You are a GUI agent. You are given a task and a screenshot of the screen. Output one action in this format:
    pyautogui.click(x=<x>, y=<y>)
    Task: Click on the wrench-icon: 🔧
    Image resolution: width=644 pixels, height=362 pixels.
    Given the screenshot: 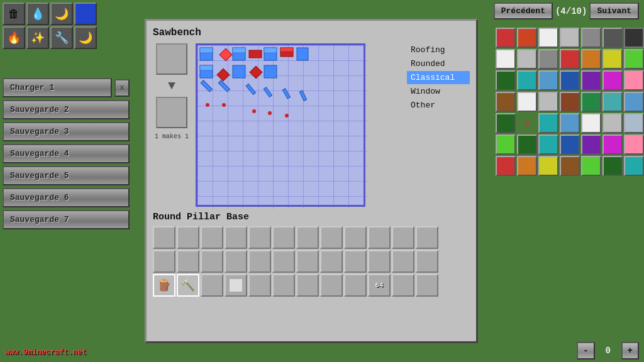 What is the action you would take?
    pyautogui.click(x=62, y=38)
    